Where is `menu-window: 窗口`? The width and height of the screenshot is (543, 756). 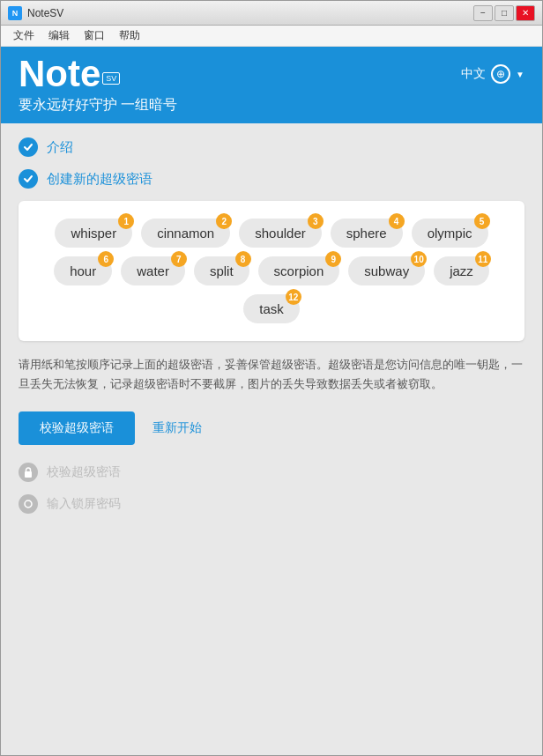 menu-window: 窗口 is located at coordinates (94, 35).